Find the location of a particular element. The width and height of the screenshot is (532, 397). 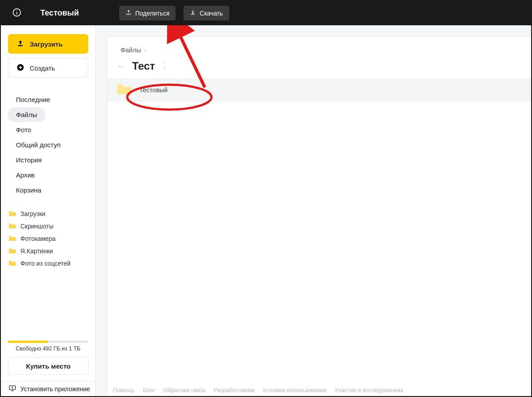

install-app-link: Установить приложение is located at coordinates (48, 389).